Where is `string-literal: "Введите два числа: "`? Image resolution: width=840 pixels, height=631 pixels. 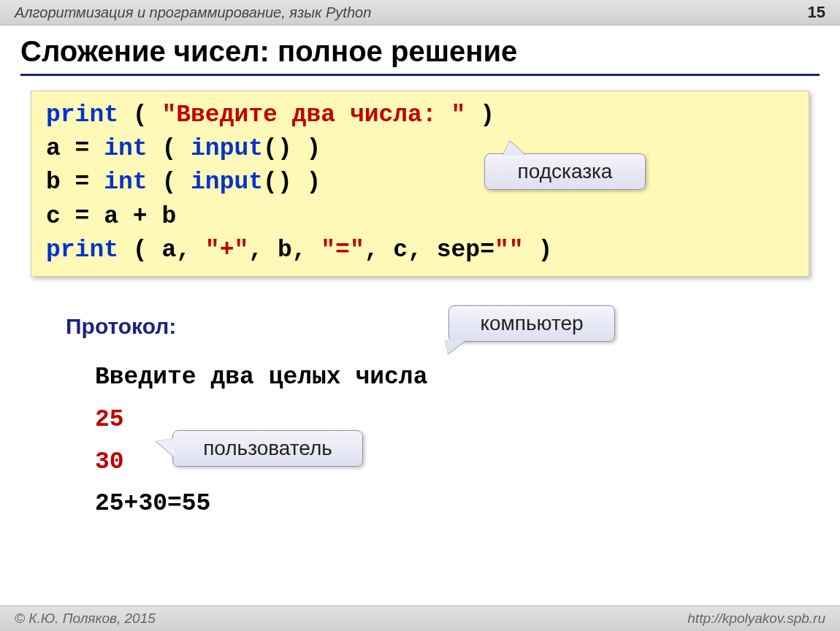
string-literal: "Введите два числа: " is located at coordinates (313, 115).